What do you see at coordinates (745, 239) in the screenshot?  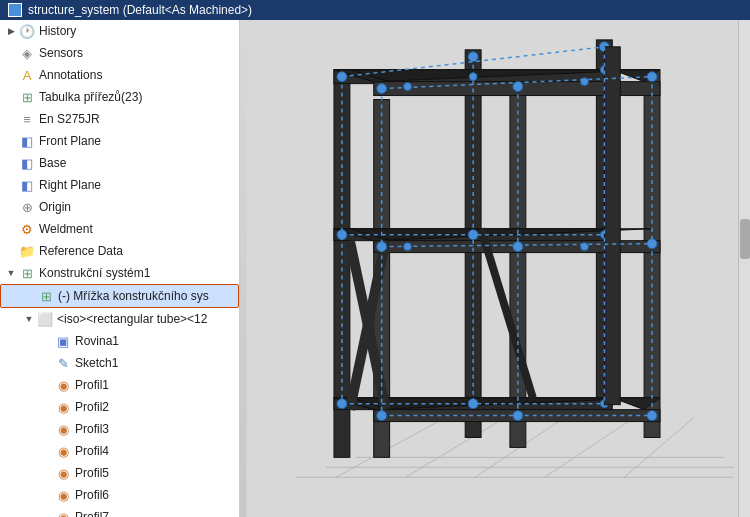 I see `scroll-thumb` at bounding box center [745, 239].